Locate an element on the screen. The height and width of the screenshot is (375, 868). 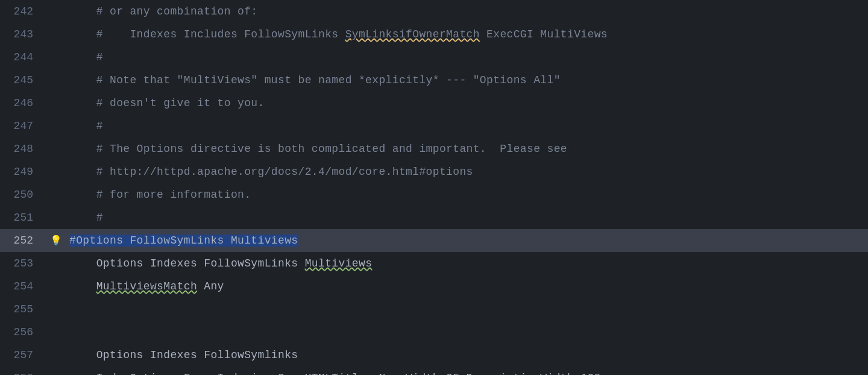
code-line-251: 251 # is located at coordinates (434, 218).